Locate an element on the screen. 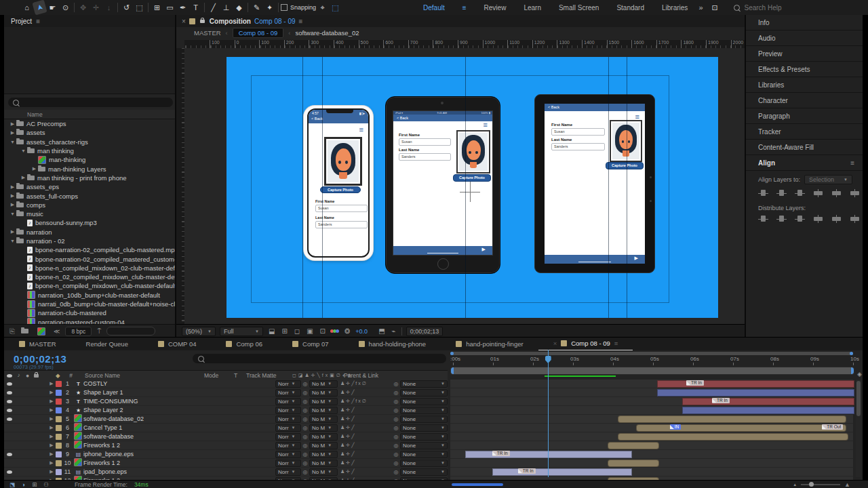 This screenshot has height=488, width=868. align-right-icon is located at coordinates (800, 193).